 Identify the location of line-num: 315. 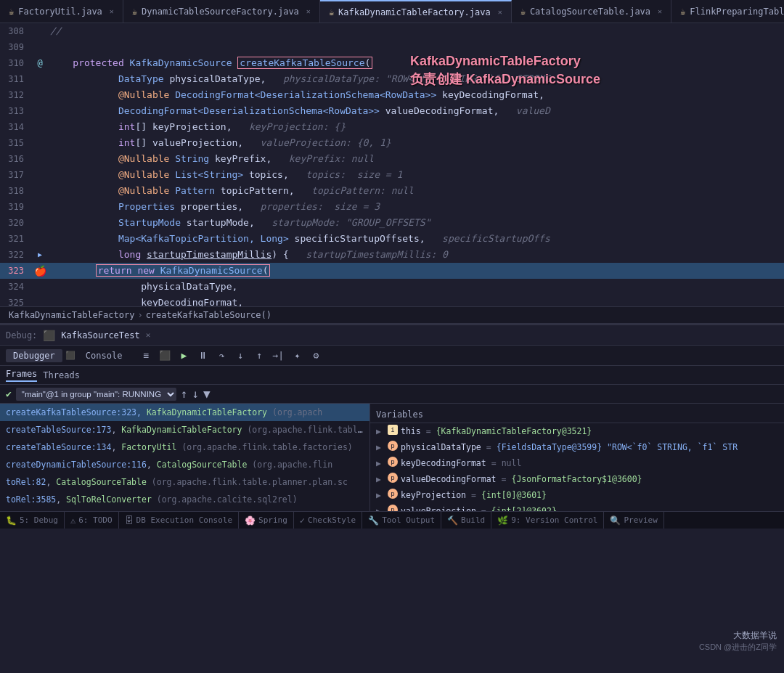
(16, 143).